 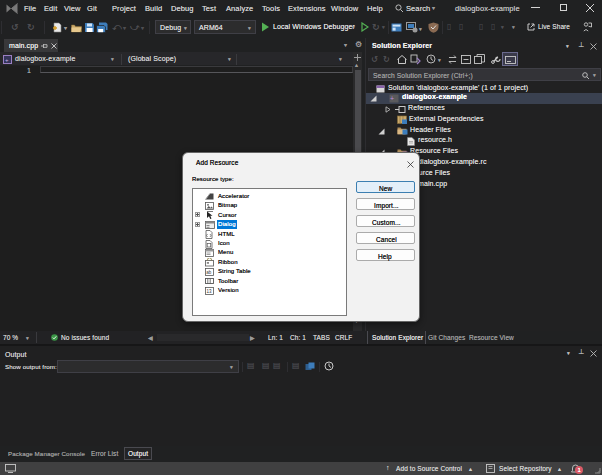 What do you see at coordinates (209, 272) in the screenshot?
I see `svg-text: ab` at bounding box center [209, 272].